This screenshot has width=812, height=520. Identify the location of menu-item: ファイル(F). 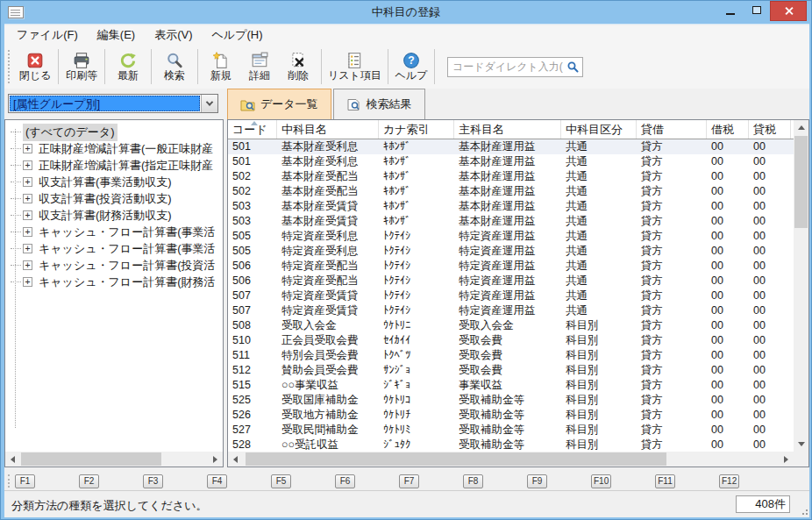
(47, 35).